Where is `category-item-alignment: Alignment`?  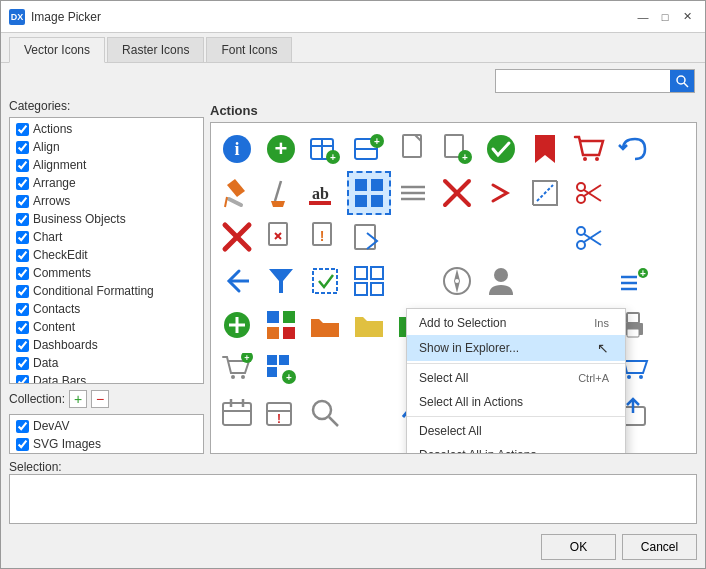
category-item-alignment: Alignment is located at coordinates (106, 165).